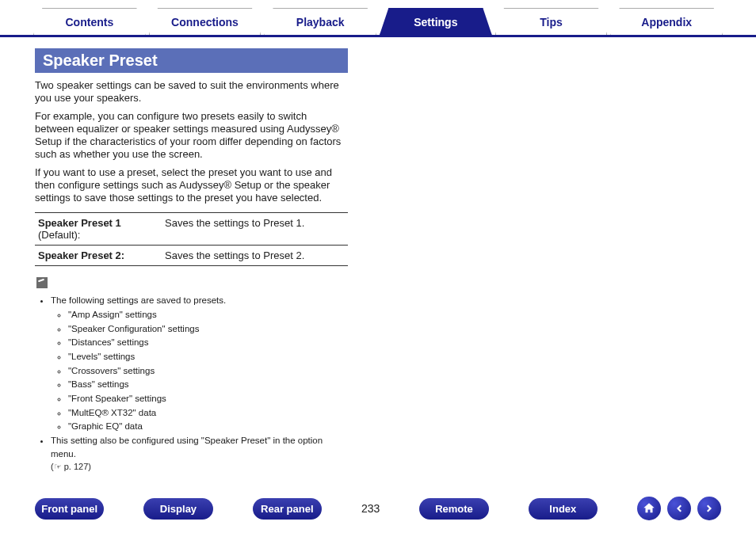 This screenshot has width=756, height=533. What do you see at coordinates (679, 508) in the screenshot?
I see `prev-page-icon` at bounding box center [679, 508].